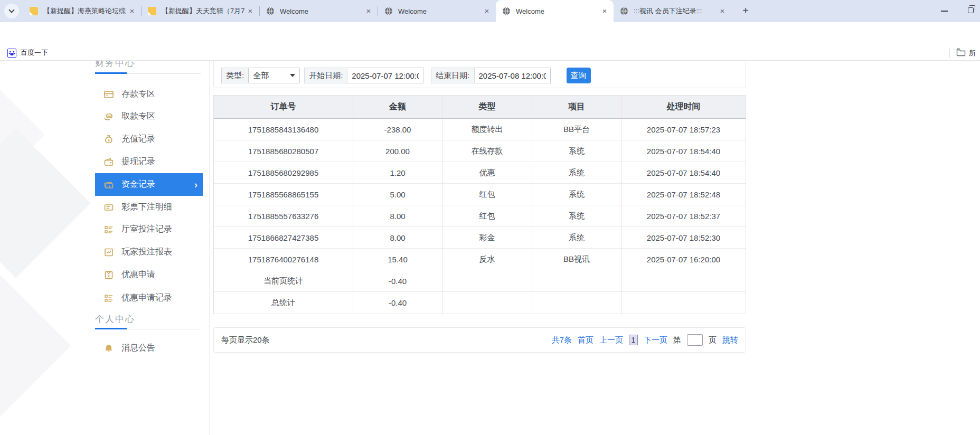 This screenshot has width=980, height=435. What do you see at coordinates (677, 340) in the screenshot?
I see `jump-prefix-label: 第` at bounding box center [677, 340].